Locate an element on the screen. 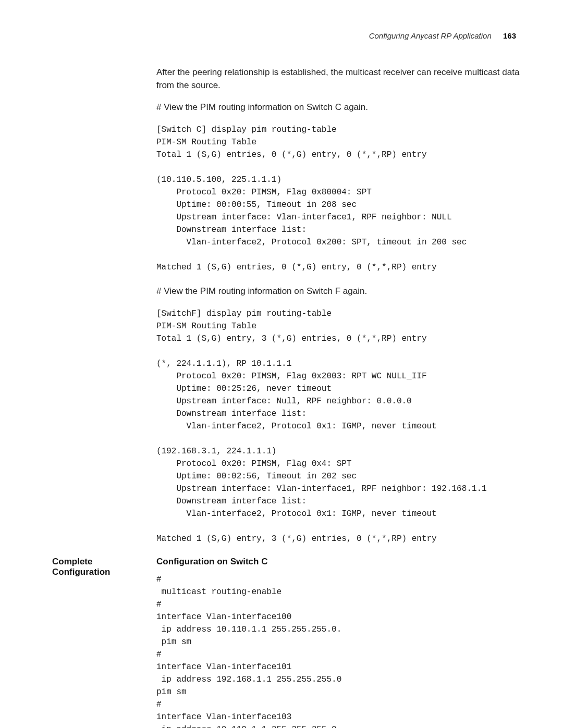 Image resolution: width=563 pixels, height=728 pixels. header-page-number: 163 is located at coordinates (510, 35).